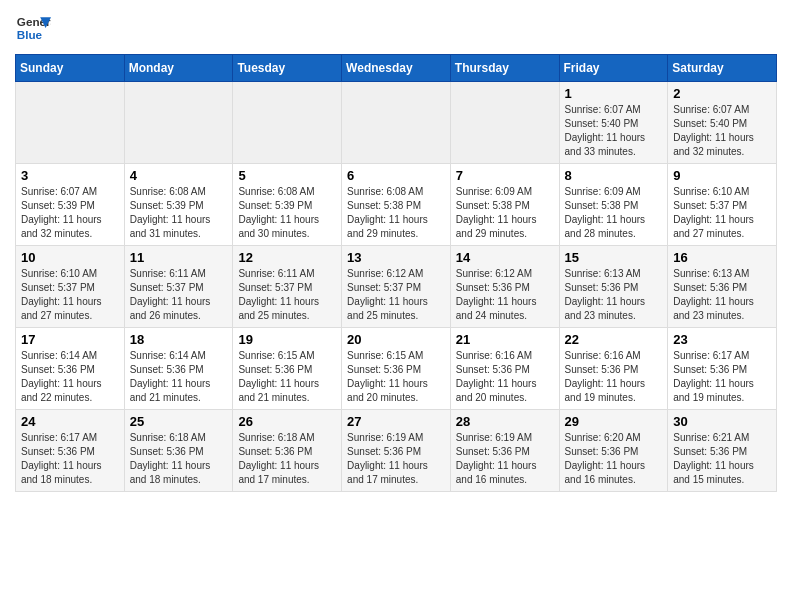 The image size is (792, 612). What do you see at coordinates (722, 422) in the screenshot?
I see `day-number: 30` at bounding box center [722, 422].